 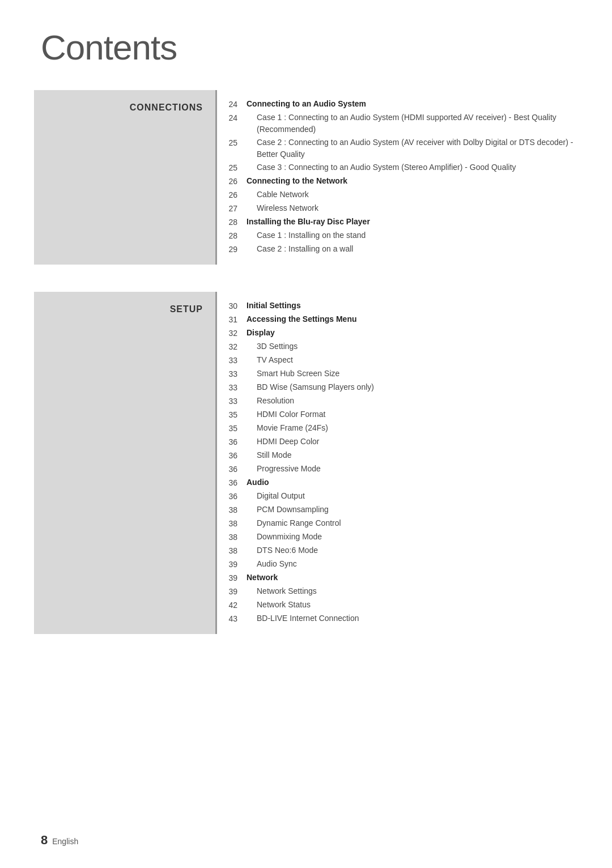 I want to click on toc-entry-text: PCM Downsampling, so click(x=413, y=510).